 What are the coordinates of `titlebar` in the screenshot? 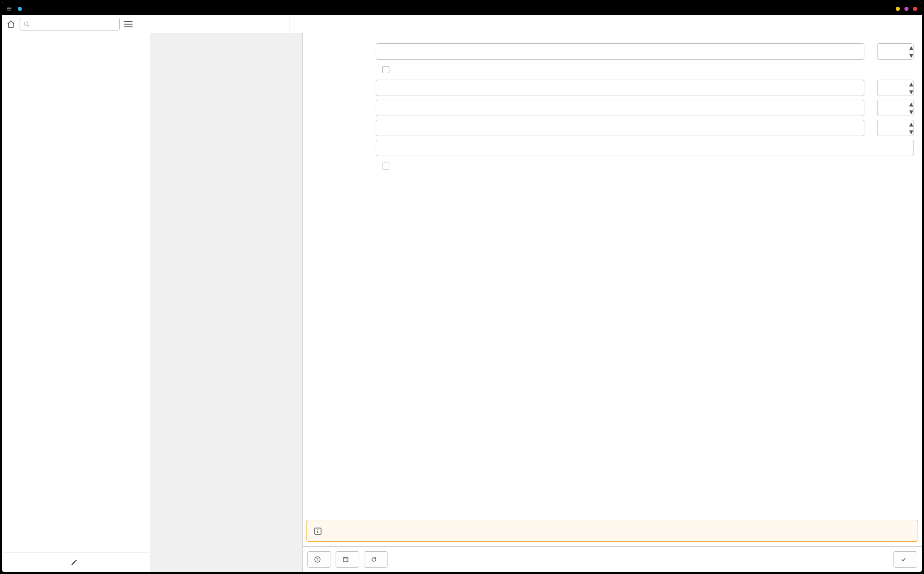 It's located at (462, 9).